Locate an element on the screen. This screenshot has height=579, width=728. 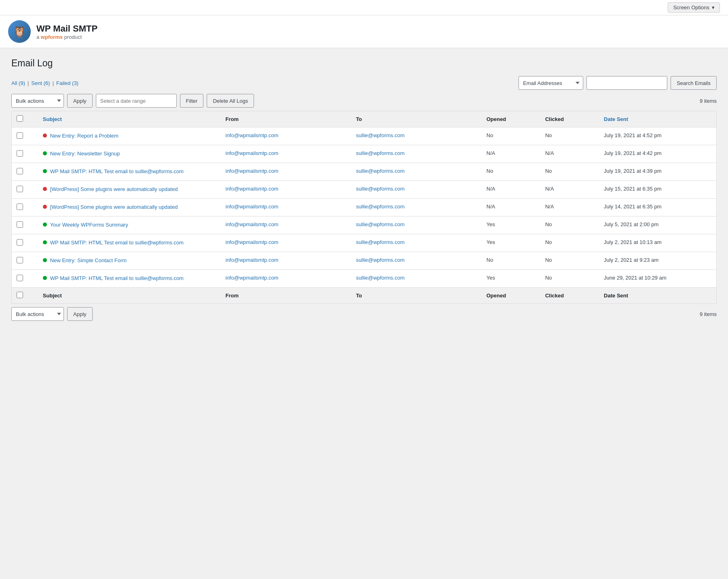
date-sent-sort-link: Date Sent is located at coordinates (616, 119).